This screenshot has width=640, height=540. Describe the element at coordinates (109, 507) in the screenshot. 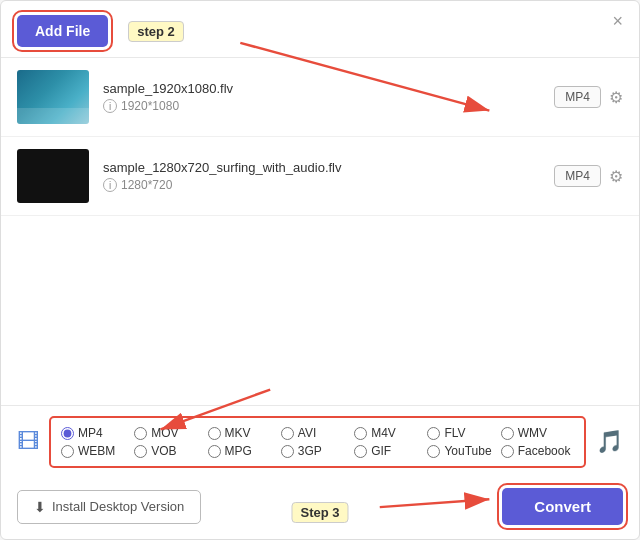

I see `install-button: ⬇ Install Desktop Version` at that location.